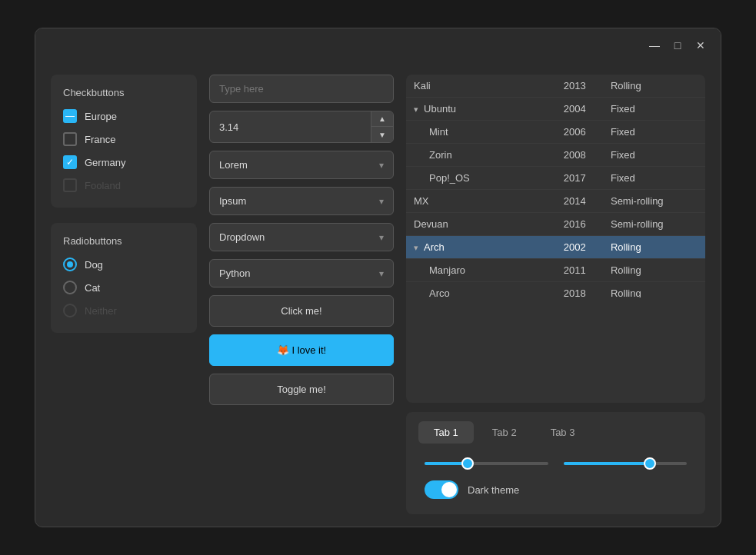 The height and width of the screenshot is (555, 756). What do you see at coordinates (70, 185) in the screenshot?
I see `check-fooland-box` at bounding box center [70, 185].